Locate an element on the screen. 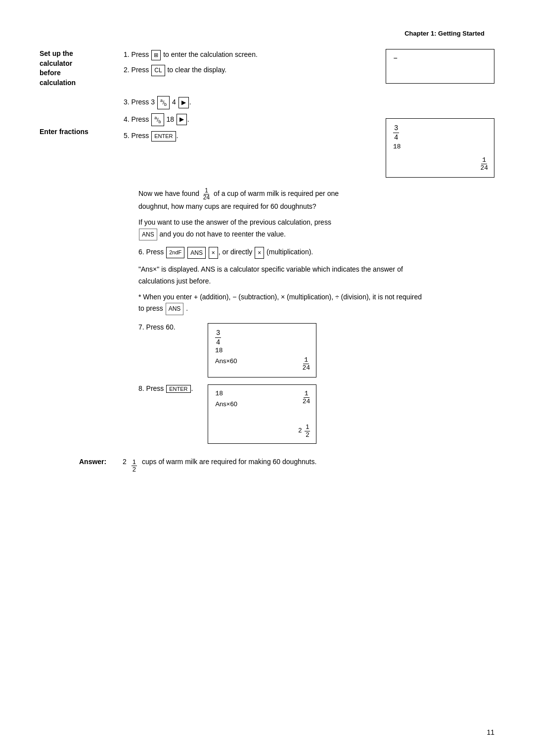 Image resolution: width=534 pixels, height=756 pixels. calc-display-7: 3 4 18 1 24 Ans×60 is located at coordinates (262, 350).